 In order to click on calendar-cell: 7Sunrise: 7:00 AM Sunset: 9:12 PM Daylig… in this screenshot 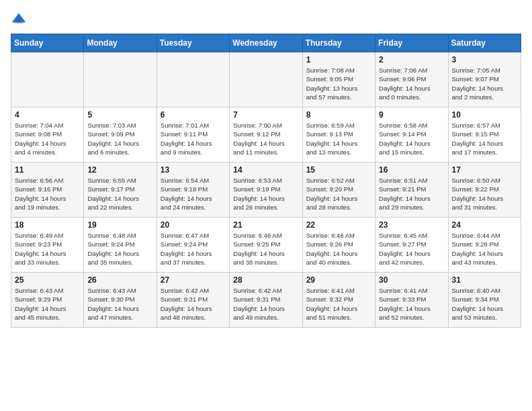, I will do `click(266, 135)`.